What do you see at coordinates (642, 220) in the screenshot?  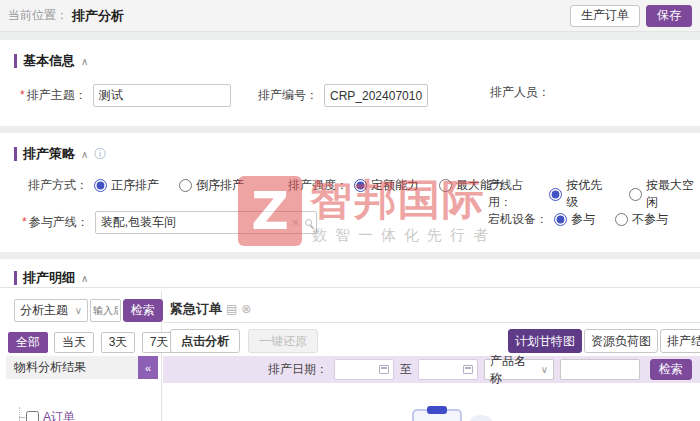 I see `radio-not-participate: 不参与` at bounding box center [642, 220].